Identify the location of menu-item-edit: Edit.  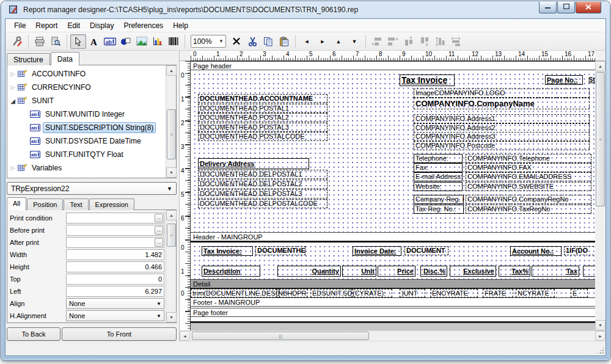
(73, 26).